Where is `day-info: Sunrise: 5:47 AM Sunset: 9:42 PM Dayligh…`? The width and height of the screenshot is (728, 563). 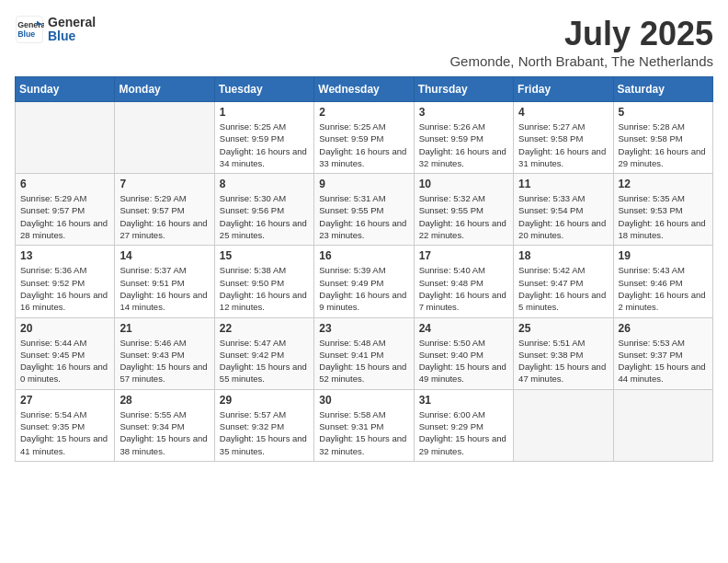 day-info: Sunrise: 5:47 AM Sunset: 9:42 PM Dayligh… is located at coordinates (265, 361).